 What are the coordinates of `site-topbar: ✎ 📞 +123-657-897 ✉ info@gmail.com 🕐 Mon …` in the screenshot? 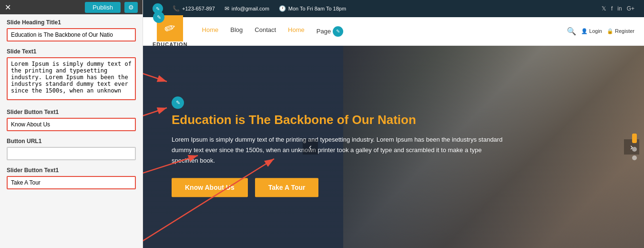 It's located at (394, 9).